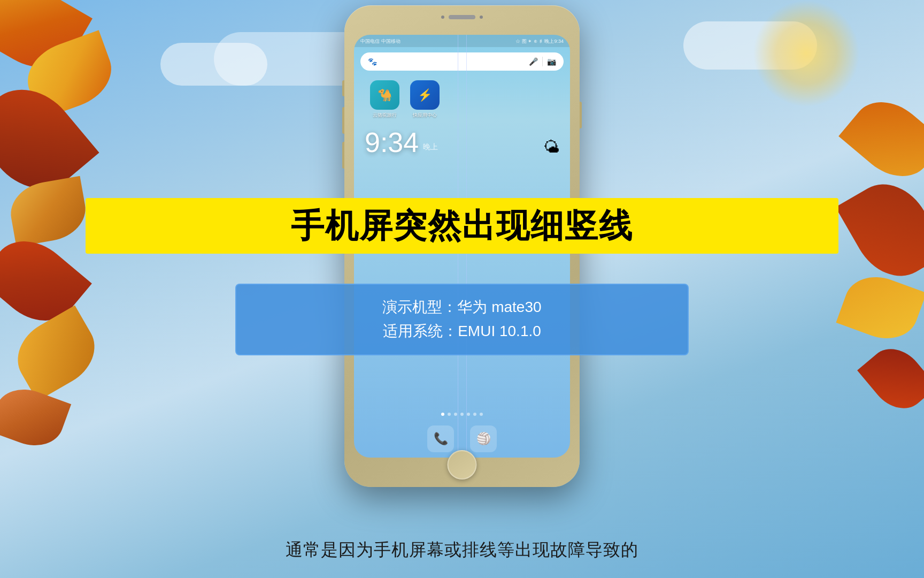  What do you see at coordinates (441, 439) in the screenshot?
I see `dock-phone: 📞` at bounding box center [441, 439].